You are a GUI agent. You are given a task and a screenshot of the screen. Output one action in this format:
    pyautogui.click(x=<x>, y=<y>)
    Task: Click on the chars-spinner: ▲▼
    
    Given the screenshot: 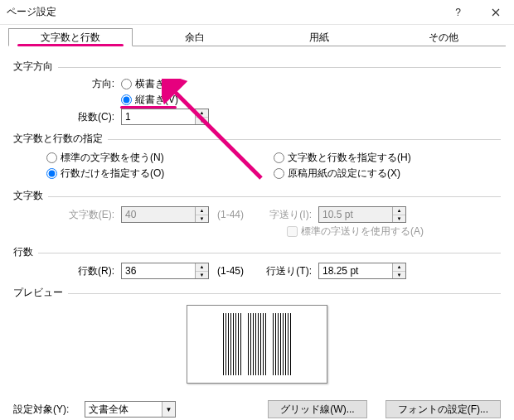 What is the action you would take?
    pyautogui.click(x=165, y=215)
    